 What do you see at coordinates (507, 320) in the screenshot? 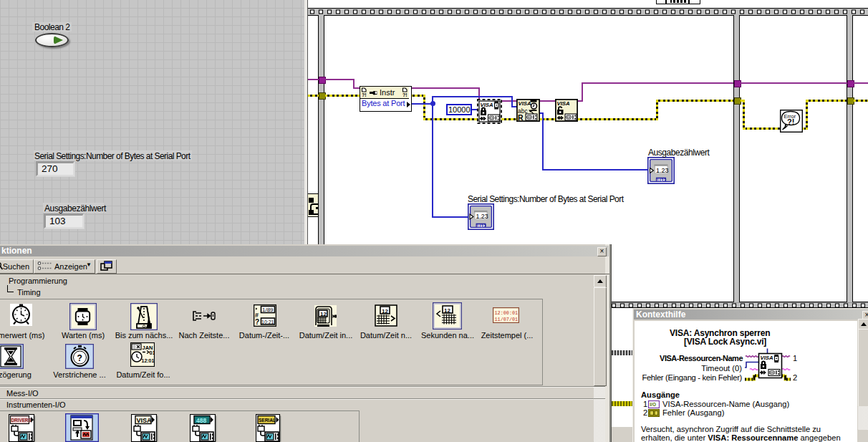
I see `svg-text: 11/07/01` at bounding box center [507, 320].